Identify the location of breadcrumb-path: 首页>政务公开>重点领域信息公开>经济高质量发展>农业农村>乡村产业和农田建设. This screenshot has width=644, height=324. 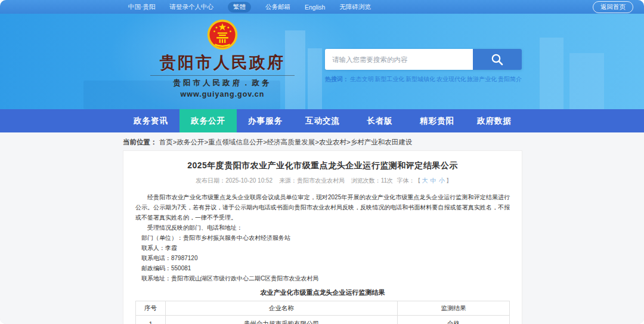
(286, 142).